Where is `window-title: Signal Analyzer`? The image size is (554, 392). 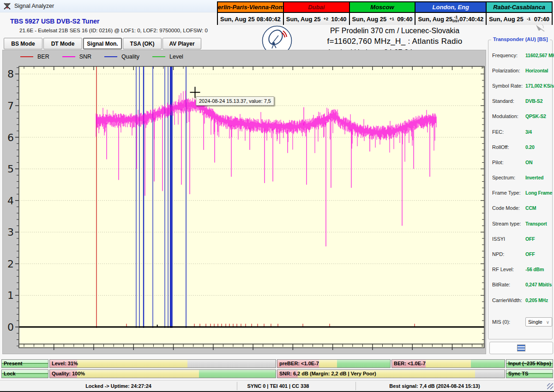 window-title: Signal Analyzer is located at coordinates (34, 6).